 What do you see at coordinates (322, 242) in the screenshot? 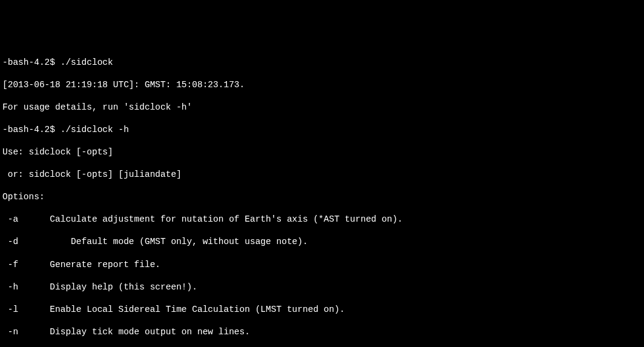
I see `terminal-line: -d Default mode (GMST only, without usag…` at bounding box center [322, 242].